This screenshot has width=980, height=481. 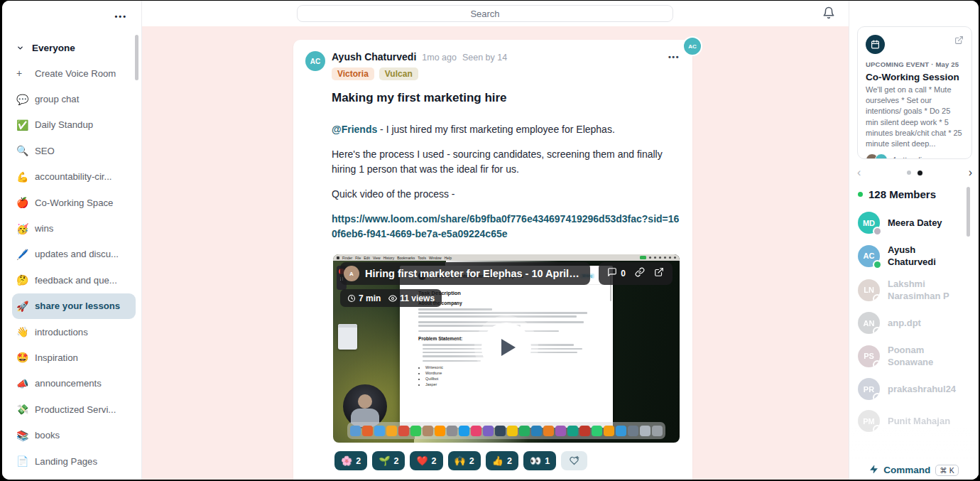 What do you see at coordinates (909, 173) in the screenshot?
I see `carousel-dot` at bounding box center [909, 173].